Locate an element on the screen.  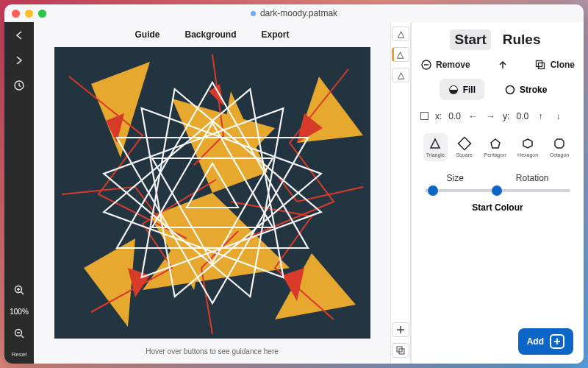
y-increase-button: ↑ is located at coordinates (541, 116).